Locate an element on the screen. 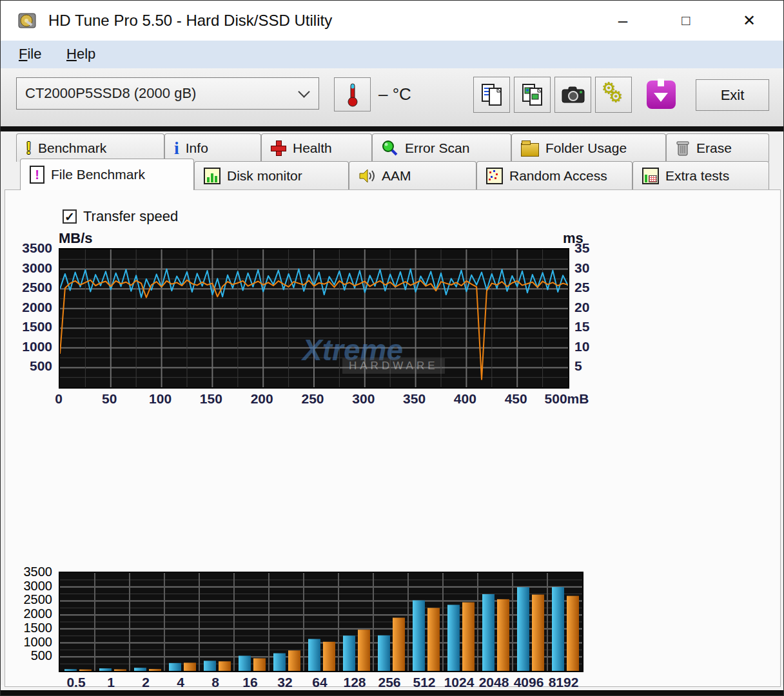 The image size is (784, 696). toolbar-separator is located at coordinates (392, 129).